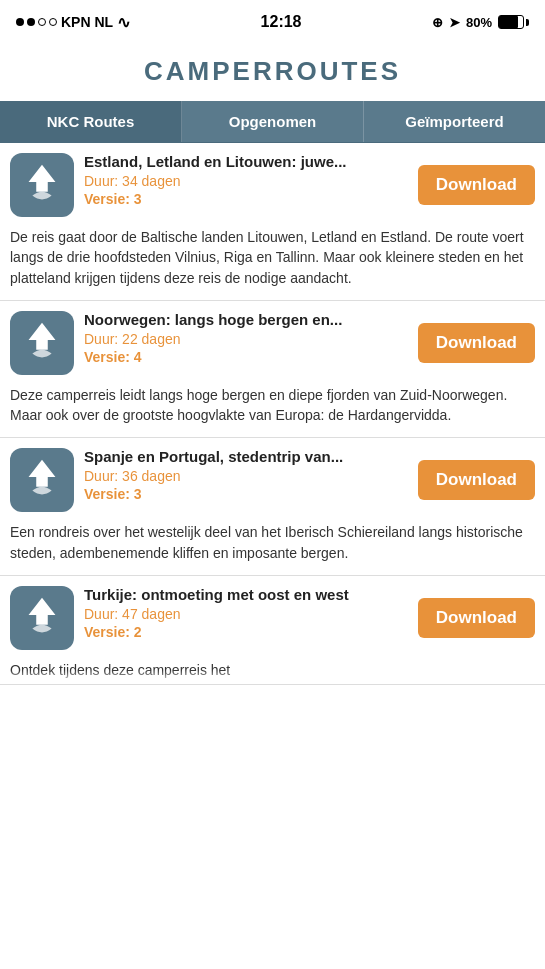 The height and width of the screenshot is (969, 545). I want to click on route-description: De reis gaat door de Baltische landen Li…, so click(272, 262).